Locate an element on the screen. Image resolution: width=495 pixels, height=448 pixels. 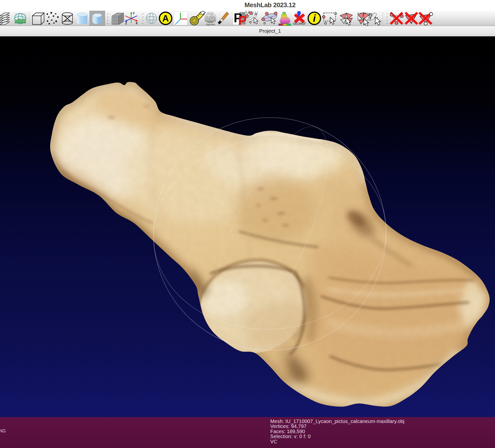
svg-text: P is located at coordinates (243, 20).